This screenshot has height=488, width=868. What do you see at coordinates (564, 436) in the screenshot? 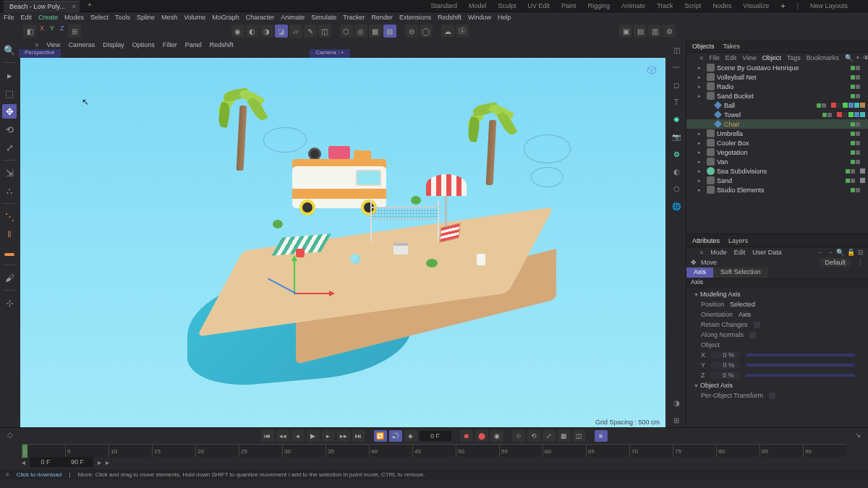
I see `param-key-button: ▦` at bounding box center [564, 436].